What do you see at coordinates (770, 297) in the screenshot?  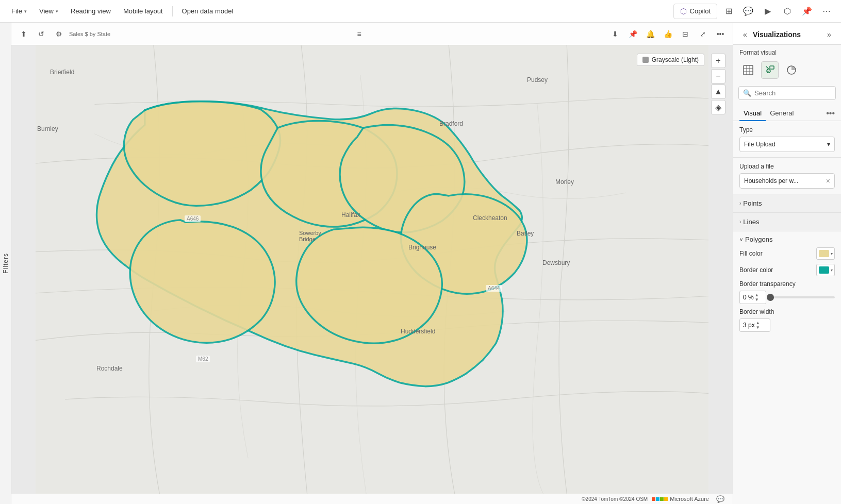 I see `transparency-slider-thumb` at bounding box center [770, 297].